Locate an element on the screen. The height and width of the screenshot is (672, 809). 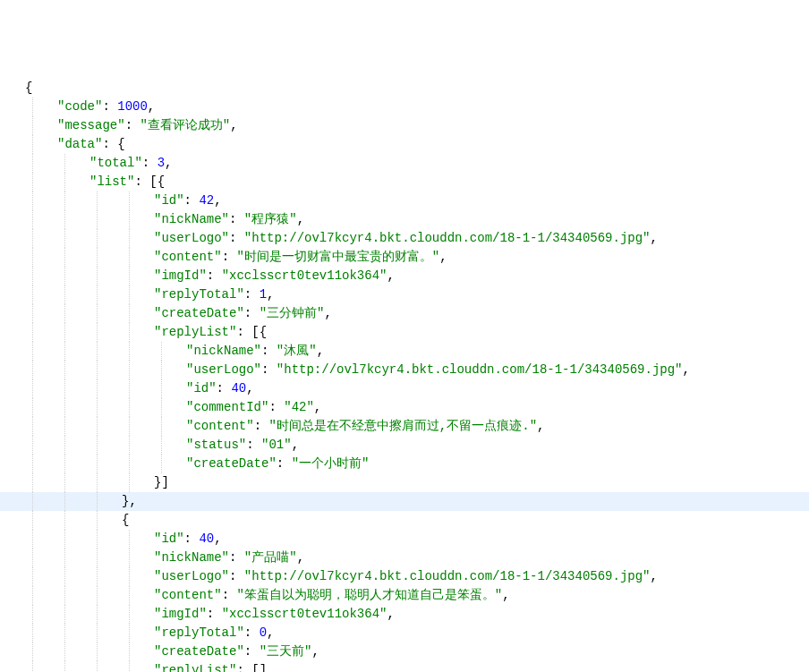
token-punc: }, is located at coordinates (129, 501).